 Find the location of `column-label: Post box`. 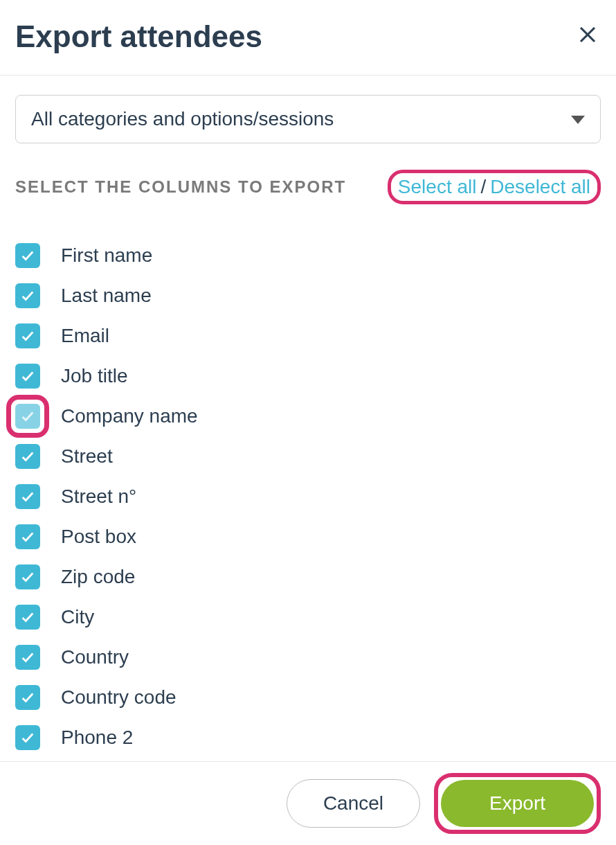

column-label: Post box is located at coordinates (98, 537).